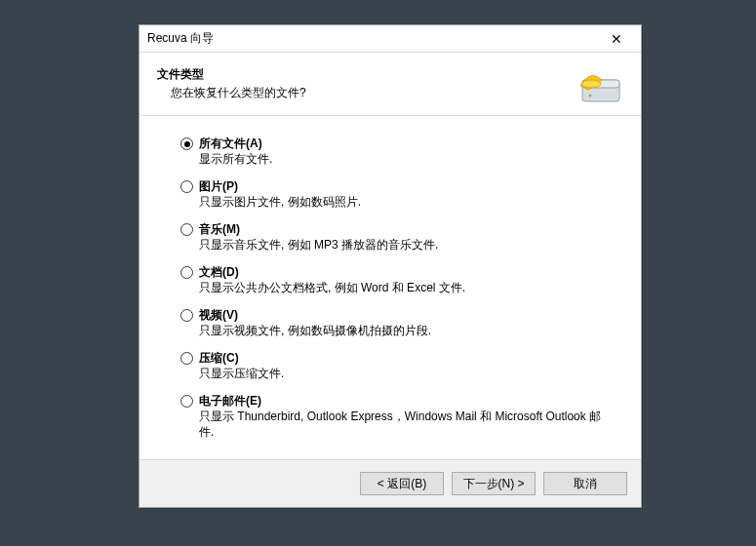 This screenshot has height=546, width=756. What do you see at coordinates (396, 323) in the screenshot?
I see `option-video: 视频(V) 只显示视频文件, 例如数码摄像机拍摄的片段.` at bounding box center [396, 323].